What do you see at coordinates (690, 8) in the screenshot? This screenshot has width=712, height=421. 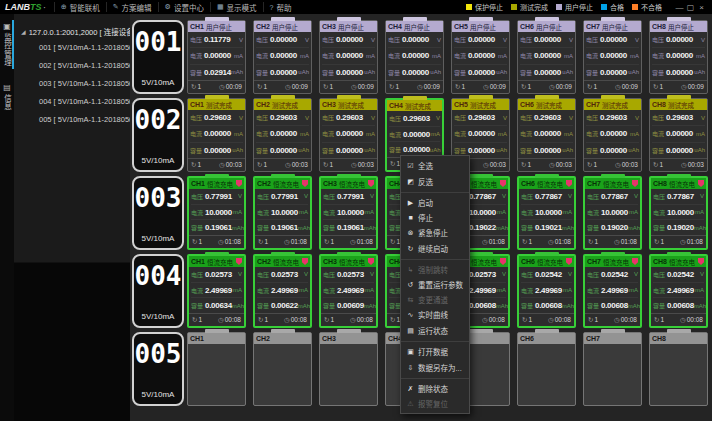 I see `restore-icon: ▢` at bounding box center [690, 8].